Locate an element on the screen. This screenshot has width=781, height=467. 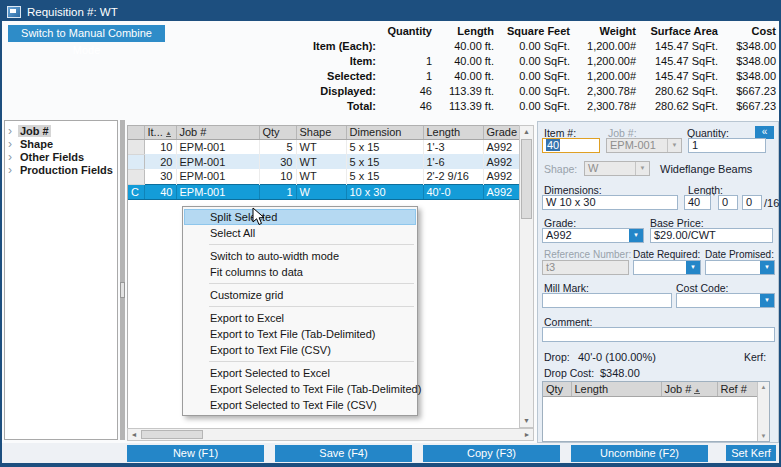
length-inches-field: 0 is located at coordinates (728, 202).